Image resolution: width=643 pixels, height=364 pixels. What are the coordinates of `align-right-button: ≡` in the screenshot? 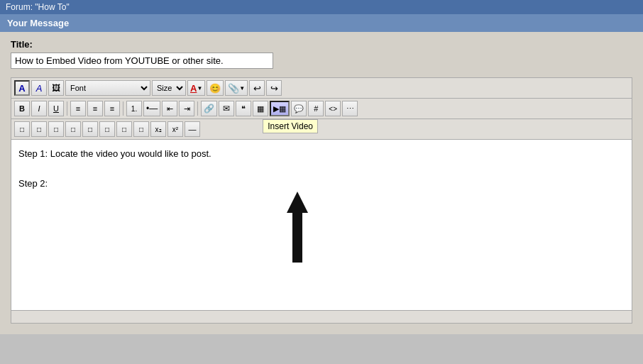 It's located at (112, 109).